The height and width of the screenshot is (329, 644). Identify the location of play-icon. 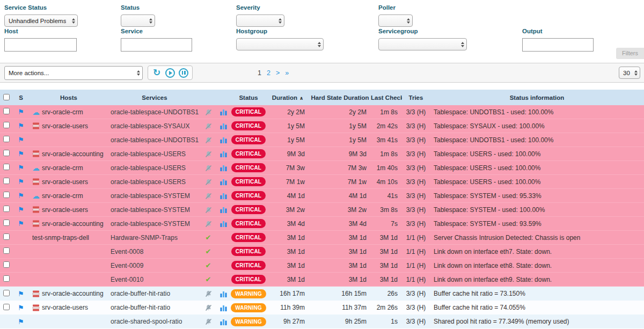
(170, 73).